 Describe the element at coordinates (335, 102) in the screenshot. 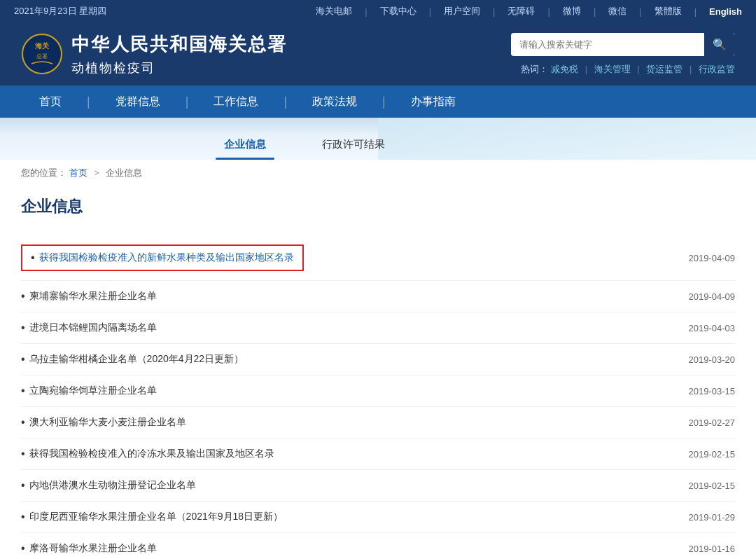

I see `nav-policy: 政策法规` at that location.